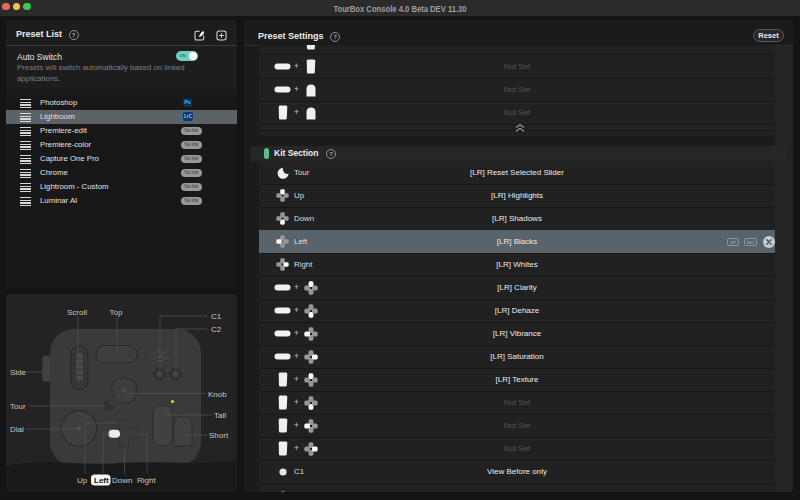 The height and width of the screenshot is (500, 800). Describe the element at coordinates (219, 436) in the screenshot. I see `svg-text: Short` at that location.